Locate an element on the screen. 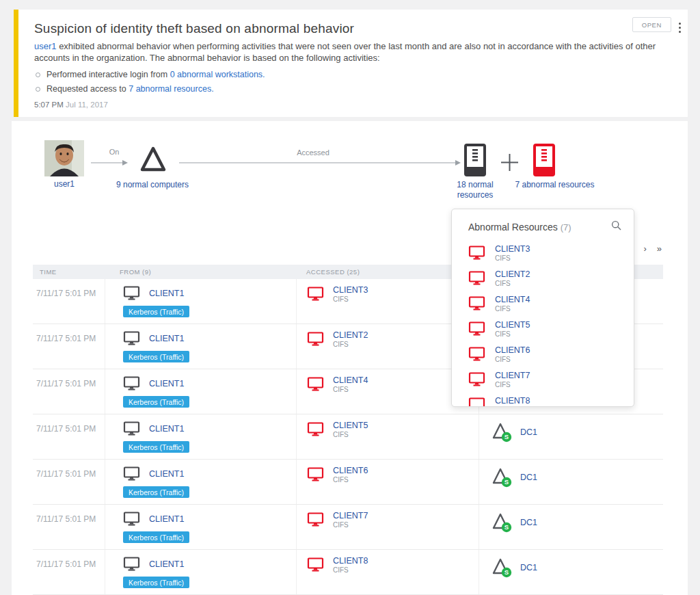  user-link: user1 is located at coordinates (45, 47).